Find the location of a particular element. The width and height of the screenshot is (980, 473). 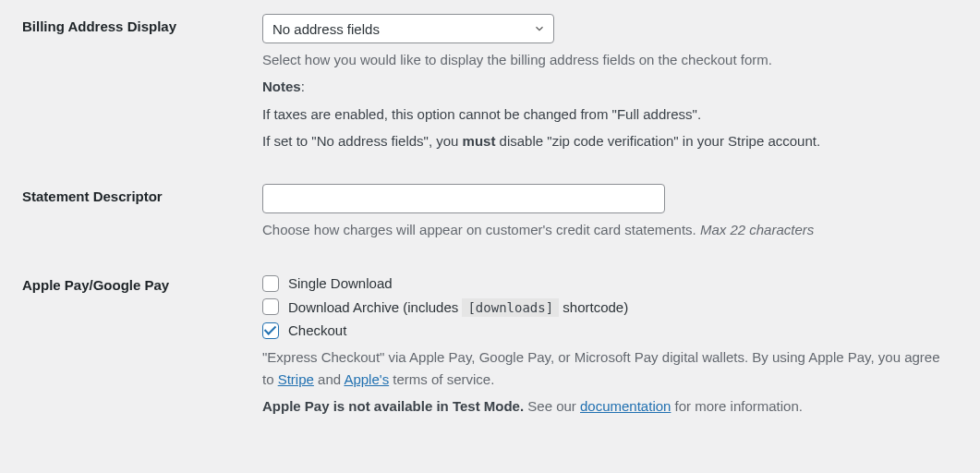

checkbox-checkout is located at coordinates (271, 331).